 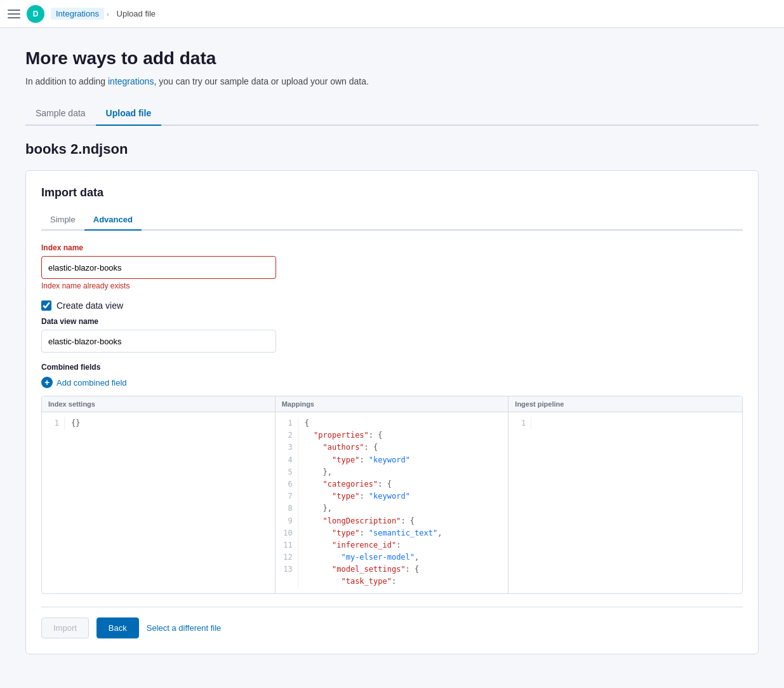 I want to click on import-card-title: Import data, so click(x=392, y=193).